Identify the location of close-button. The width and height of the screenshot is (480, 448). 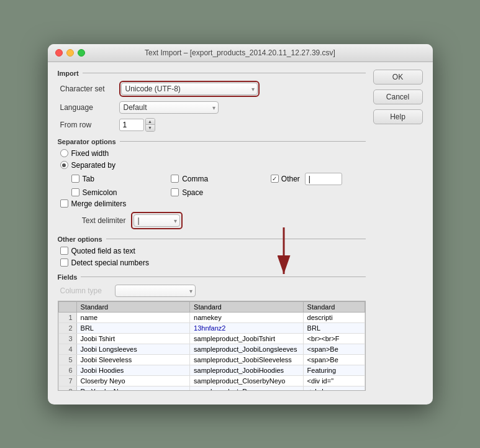
(59, 53).